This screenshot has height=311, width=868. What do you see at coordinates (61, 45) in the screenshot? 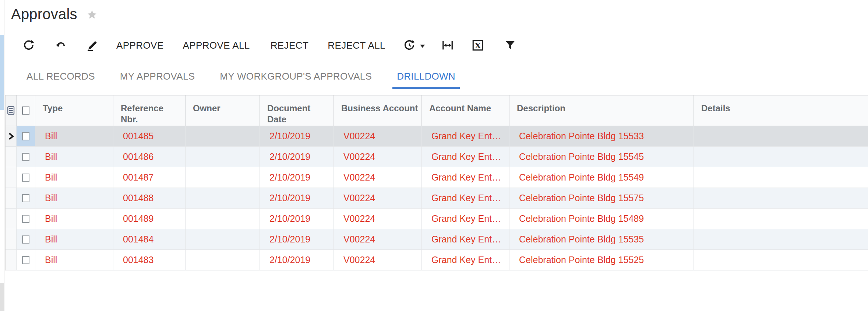
I see `undo-icon` at bounding box center [61, 45].